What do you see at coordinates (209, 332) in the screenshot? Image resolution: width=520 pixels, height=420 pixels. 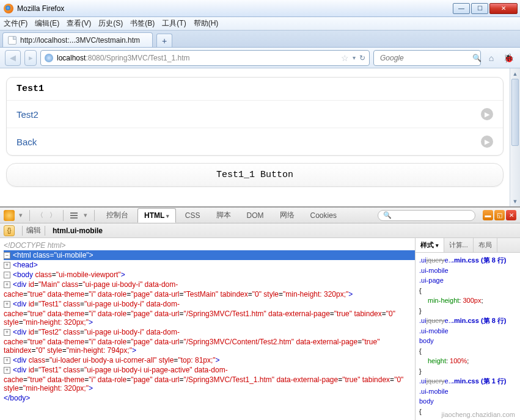 I see `code-line: +<div id="Test2" class="ui-page ui-body-…` at bounding box center [209, 332].